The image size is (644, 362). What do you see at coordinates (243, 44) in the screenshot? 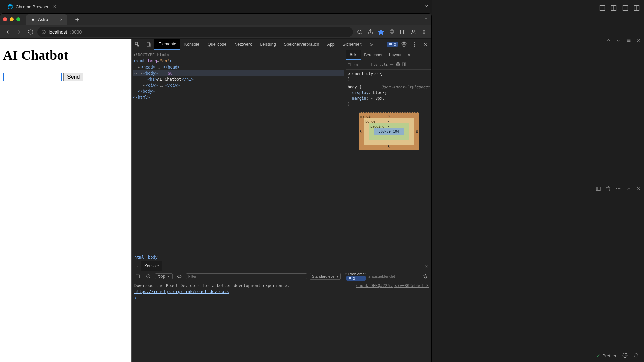
I see `tab-network: Netzwerk` at bounding box center [243, 44].